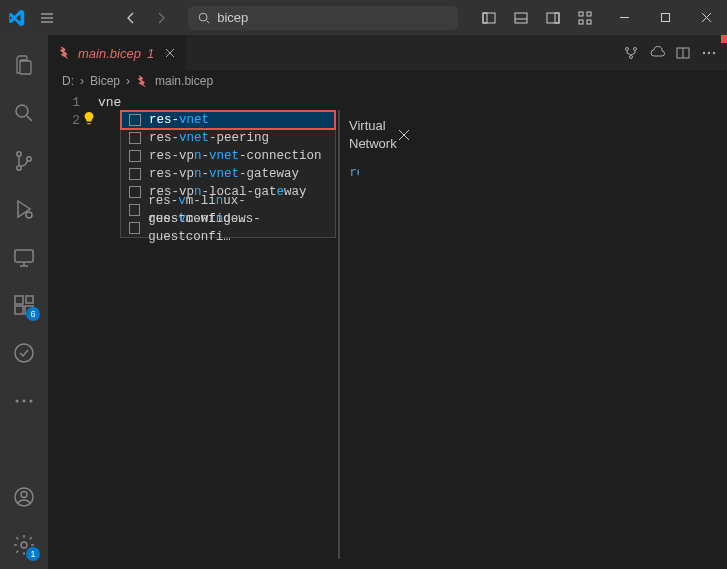  I want to click on suggest-item: res-vpn-vnet-connection, so click(228, 156).